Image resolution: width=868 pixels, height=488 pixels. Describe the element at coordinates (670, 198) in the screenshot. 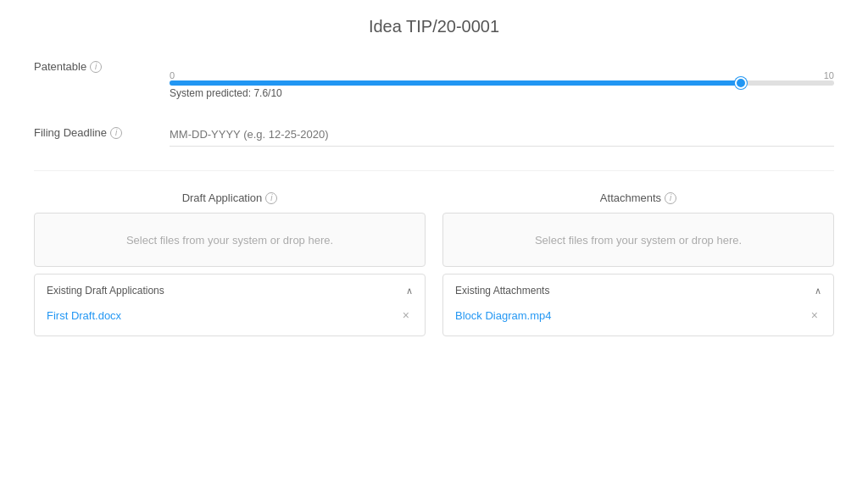

I see `attachments-info-icon: i` at that location.